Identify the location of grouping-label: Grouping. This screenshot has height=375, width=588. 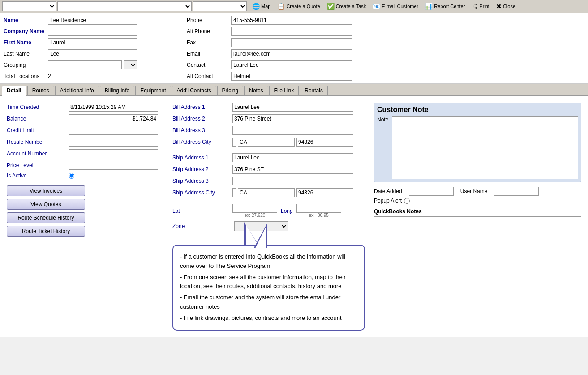
(25, 65).